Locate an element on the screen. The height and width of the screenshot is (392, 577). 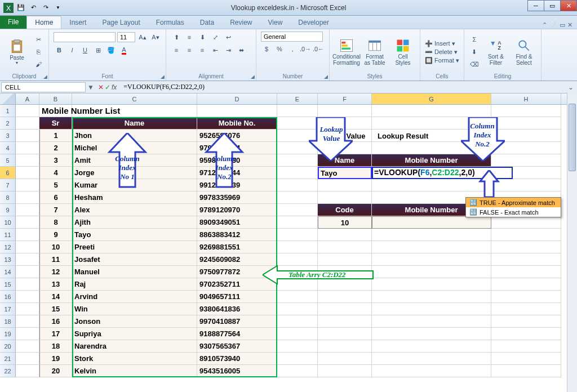
row-header-11: 11 is located at coordinates (8, 235).